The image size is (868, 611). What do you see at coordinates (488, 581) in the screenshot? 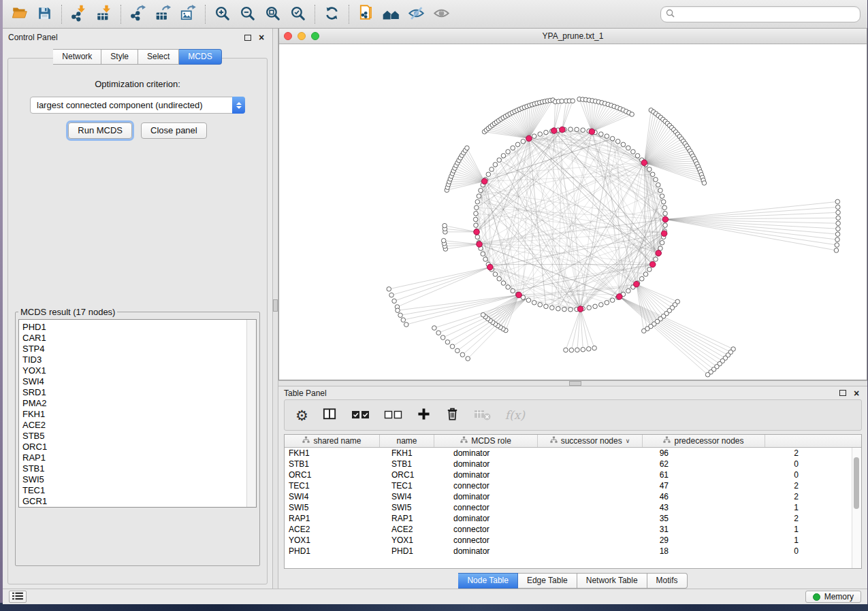
I see `table-tab: Node Table` at bounding box center [488, 581].